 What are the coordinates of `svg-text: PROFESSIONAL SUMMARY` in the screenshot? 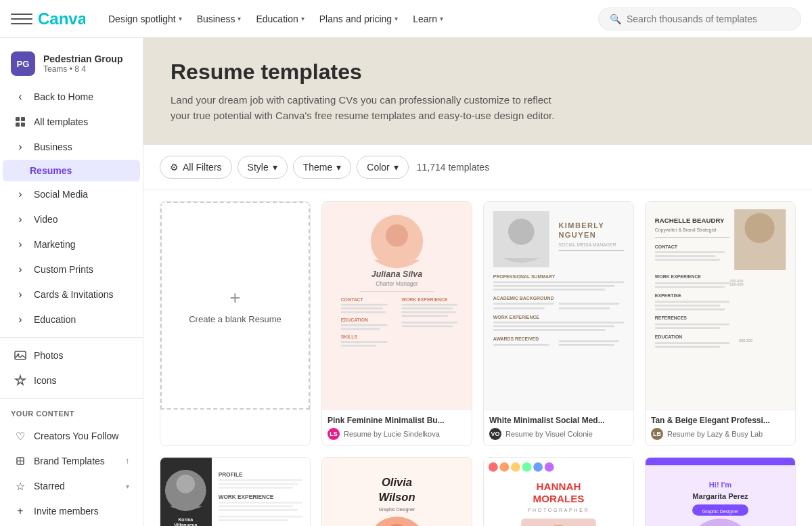 It's located at (524, 276).